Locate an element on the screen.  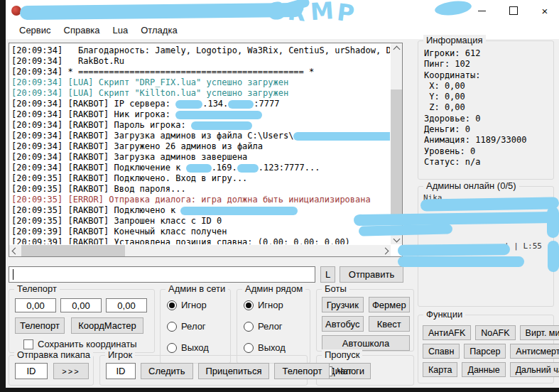
player-action-button: Следить is located at coordinates (167, 371).